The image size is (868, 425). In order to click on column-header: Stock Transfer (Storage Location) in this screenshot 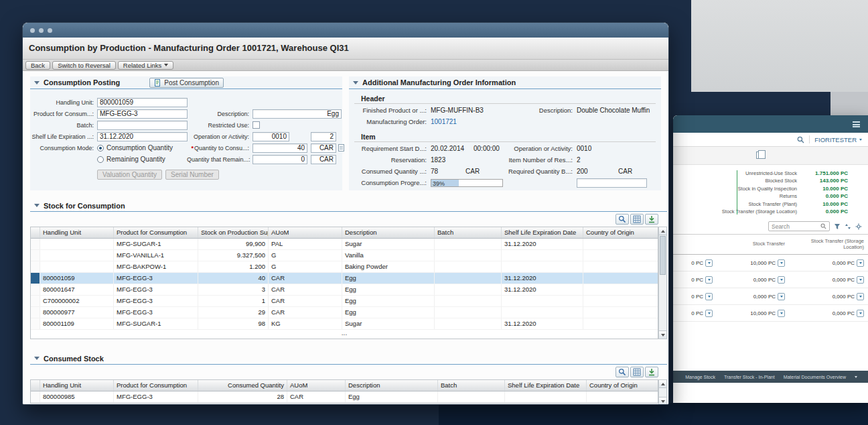, I will do `click(828, 244)`.